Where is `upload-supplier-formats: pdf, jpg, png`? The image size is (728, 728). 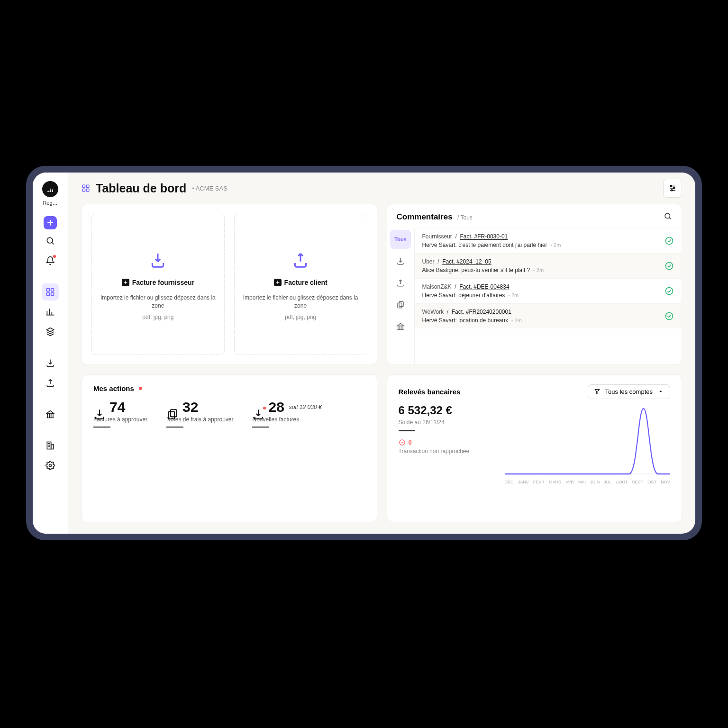 upload-supplier-formats: pdf, jpg, png is located at coordinates (158, 317).